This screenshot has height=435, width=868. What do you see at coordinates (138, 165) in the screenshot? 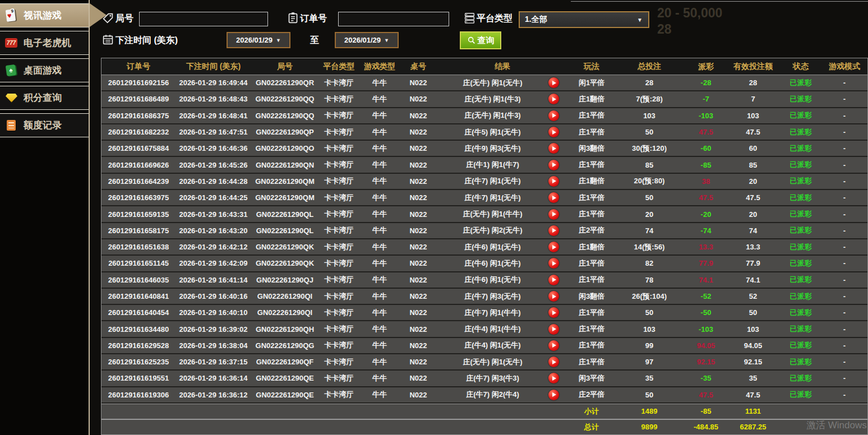
I see `table-cell: 260129161669626` at bounding box center [138, 165].